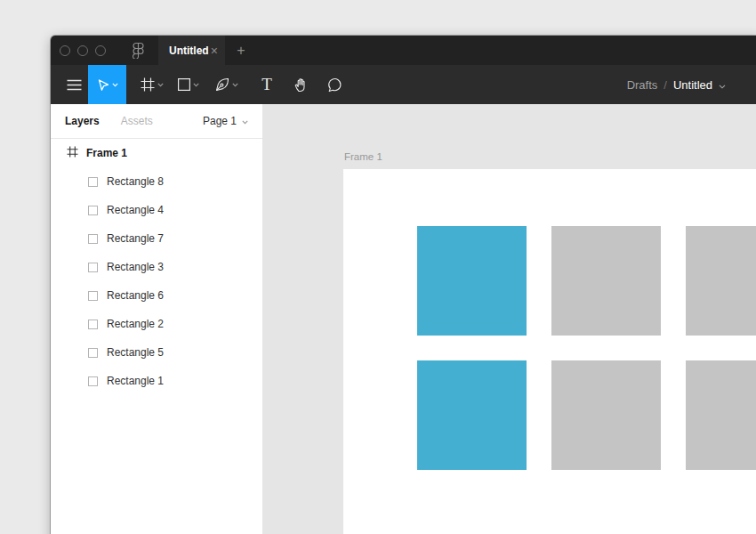 Image resolution: width=756 pixels, height=534 pixels. I want to click on layer-row: Rectangle 6, so click(157, 295).